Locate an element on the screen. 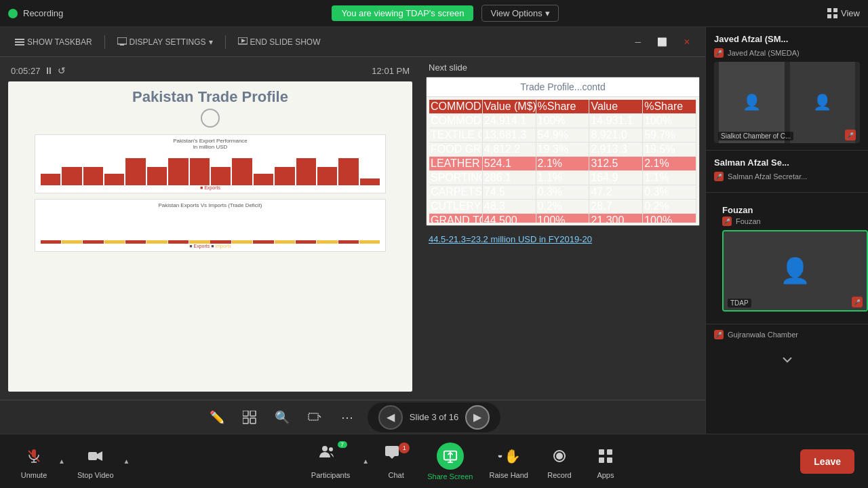 This screenshot has width=868, height=488. table-cell: 74.5 is located at coordinates (510, 192).